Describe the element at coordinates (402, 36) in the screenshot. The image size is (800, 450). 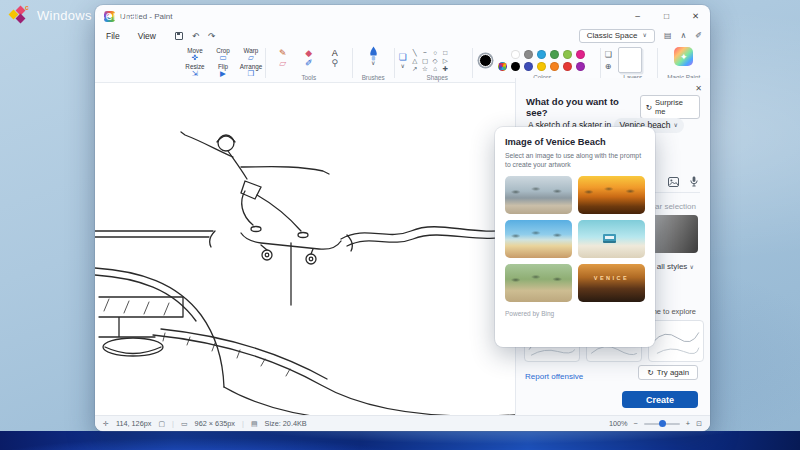
I see `menubar: File View ↶ ↷ Classic Space ∨ ▤ ∧ ✐` at that location.